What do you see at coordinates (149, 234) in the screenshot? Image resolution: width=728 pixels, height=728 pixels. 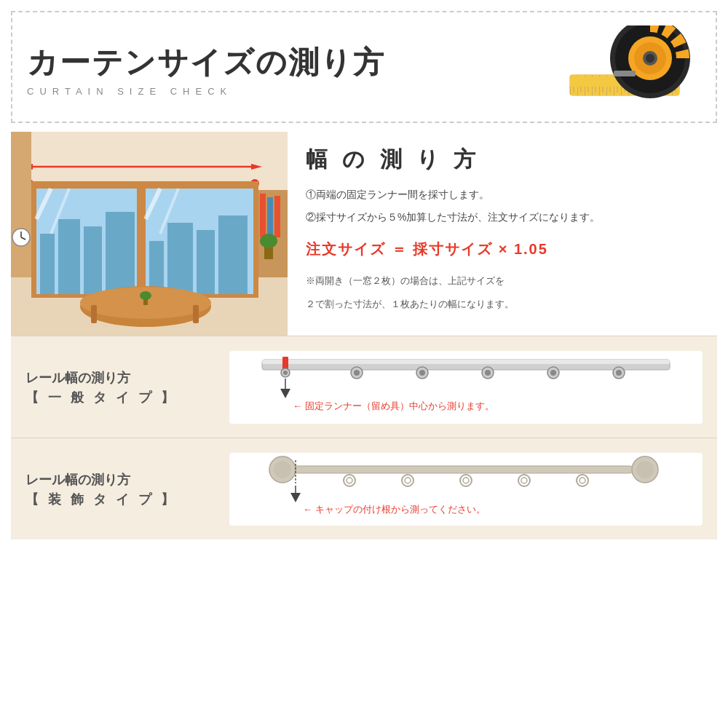 I see `room-illustration: 採寸サイズ` at bounding box center [149, 234].